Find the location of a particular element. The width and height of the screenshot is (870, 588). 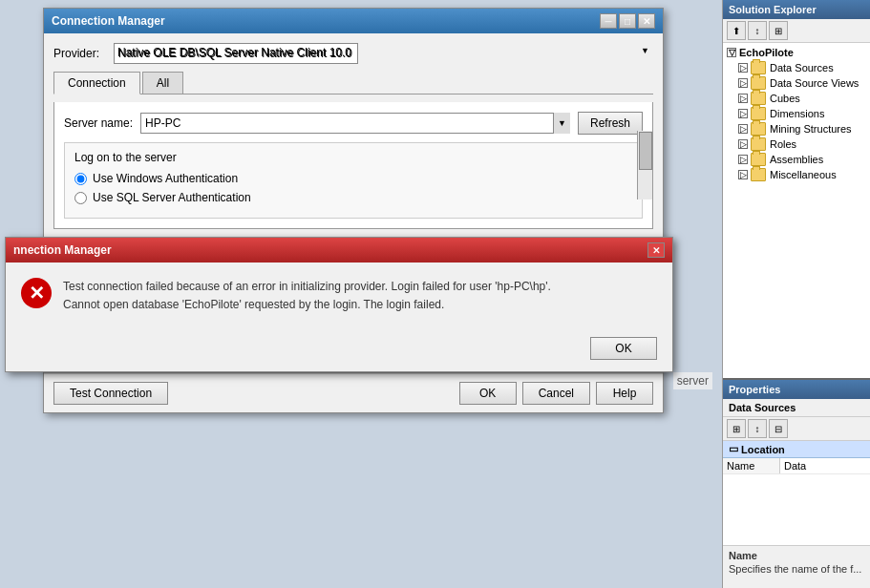

titlebar-buttons: ─ □ ✕ is located at coordinates (627, 21).